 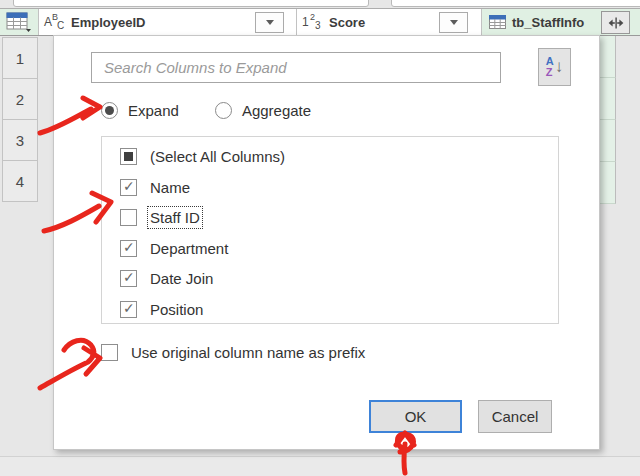 What do you see at coordinates (20, 140) in the screenshot?
I see `row-header-3: 3` at bounding box center [20, 140].